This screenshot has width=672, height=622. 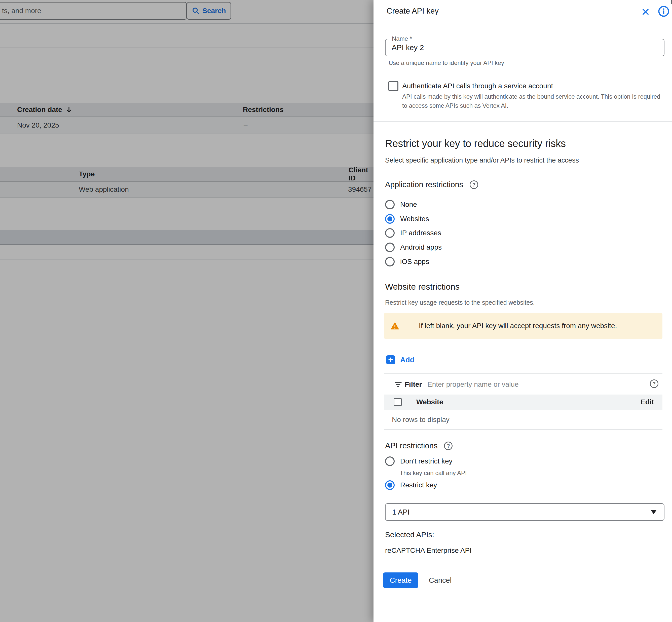 I want to click on cancel-button: Cancel, so click(x=440, y=580).